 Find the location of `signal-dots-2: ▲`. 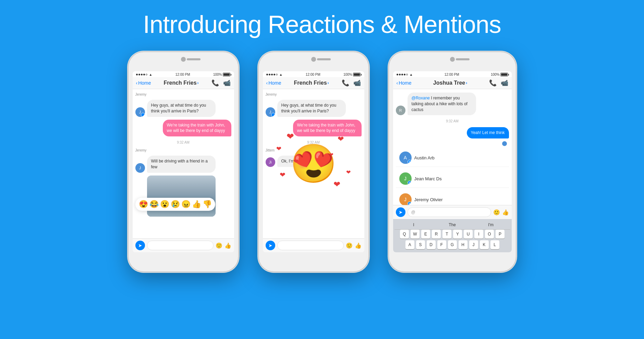

signal-dots-2: ▲ is located at coordinates (275, 75).